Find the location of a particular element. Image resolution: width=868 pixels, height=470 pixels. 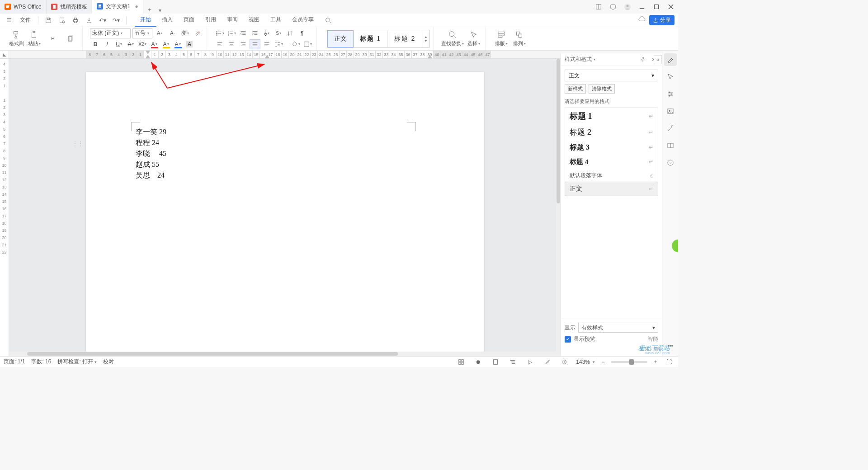

tab-document: W 文字文稿1 ● is located at coordinates (118, 7).